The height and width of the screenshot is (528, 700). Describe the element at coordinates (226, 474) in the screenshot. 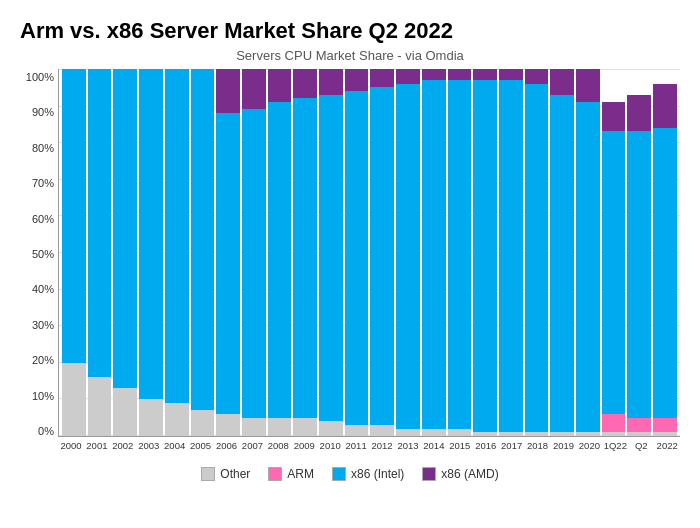

I see `legend-item: Other` at that location.